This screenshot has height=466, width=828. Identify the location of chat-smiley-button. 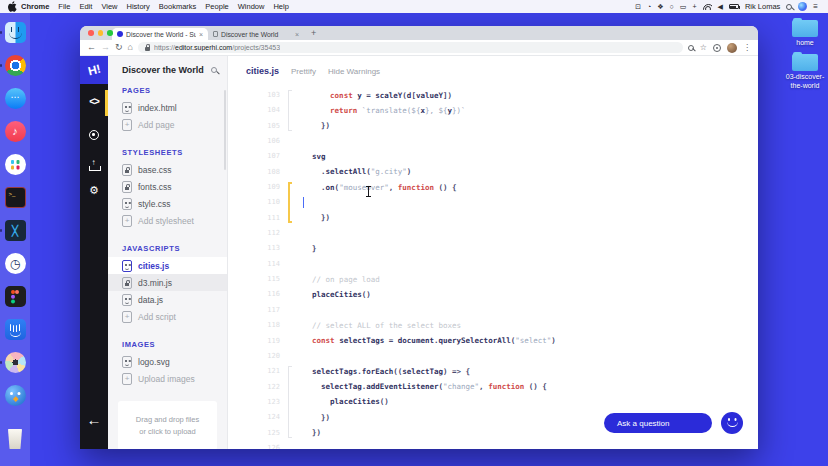
(732, 423).